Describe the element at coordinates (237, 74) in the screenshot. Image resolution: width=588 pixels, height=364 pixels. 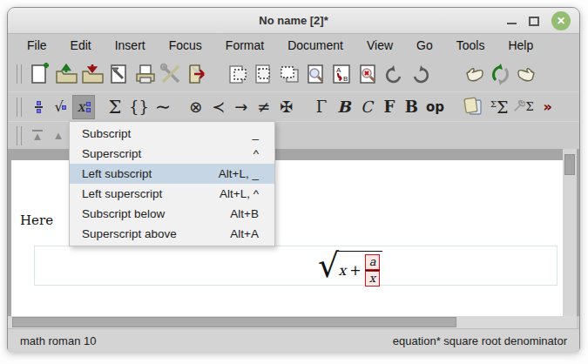
I see `cut-button` at that location.